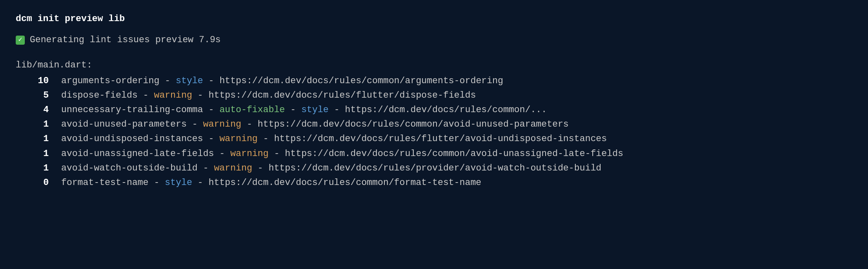  I want to click on issue-content: avoid-unused-parameters - warning - http…, so click(315, 124).